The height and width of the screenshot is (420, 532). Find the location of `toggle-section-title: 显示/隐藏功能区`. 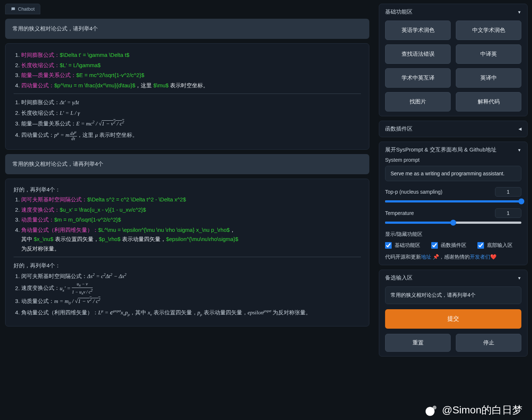

toggle-section-title: 显示/隐藏功能区 is located at coordinates (453, 234).